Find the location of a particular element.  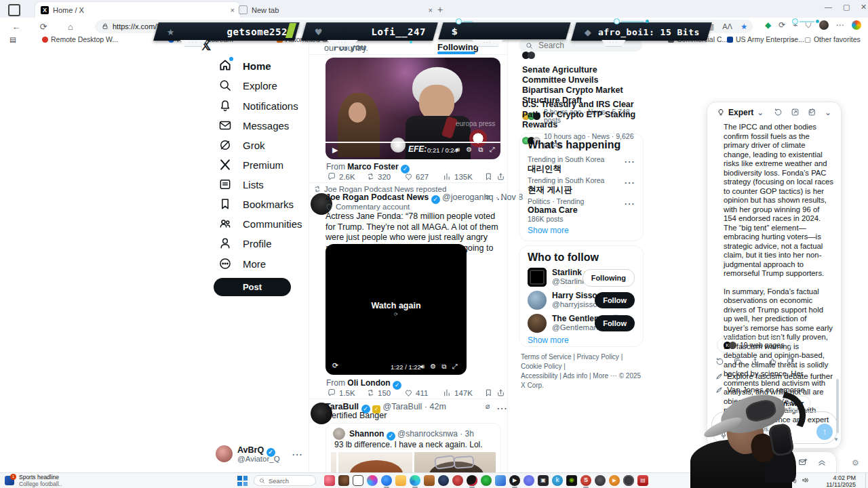

pinned-app-icon: ▤ is located at coordinates (643, 481).